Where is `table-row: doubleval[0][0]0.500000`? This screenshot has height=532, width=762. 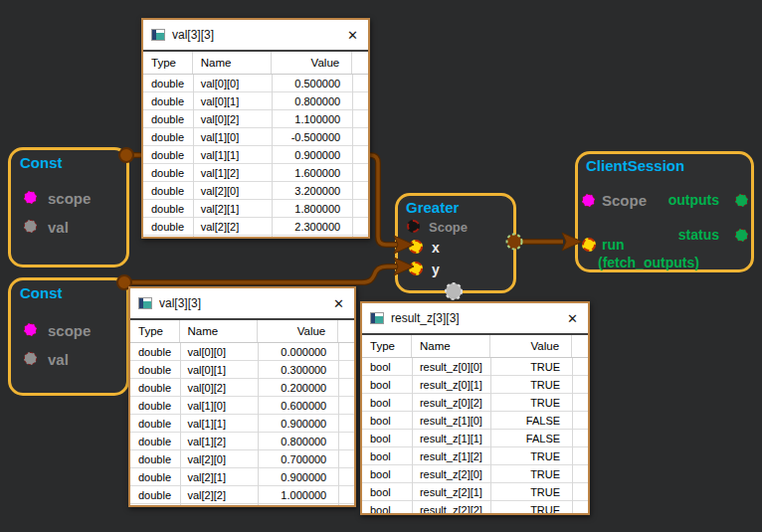
table-row: doubleval[0][0]0.500000 is located at coordinates (256, 84).